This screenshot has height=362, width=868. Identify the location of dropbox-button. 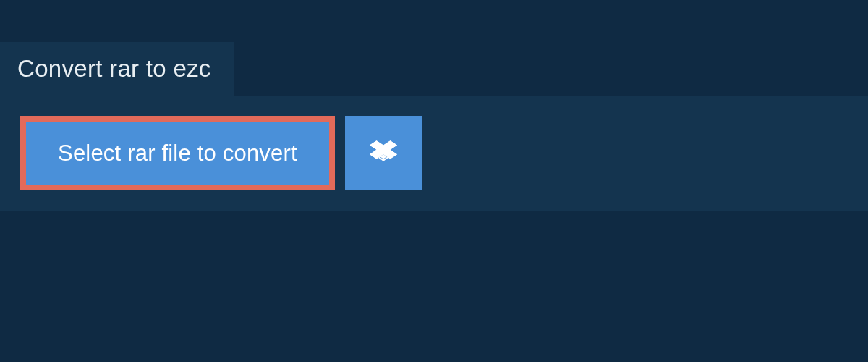
(383, 153).